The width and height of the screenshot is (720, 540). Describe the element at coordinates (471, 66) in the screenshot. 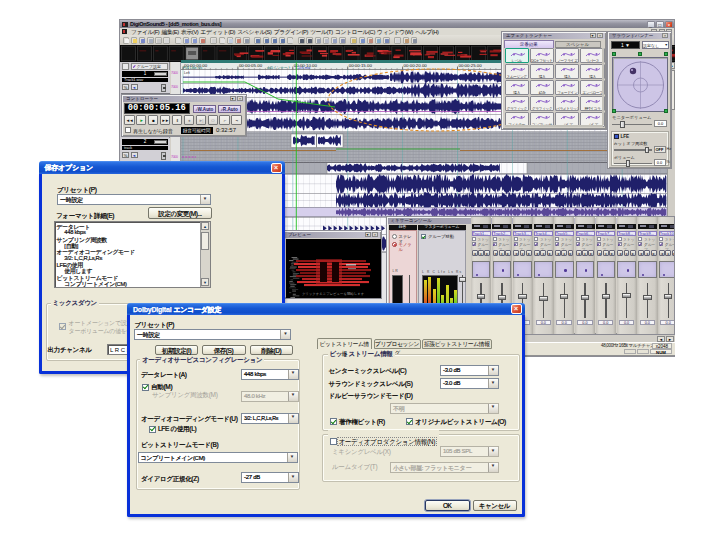

I see `svg-text: 00:00:25.00` at that location.